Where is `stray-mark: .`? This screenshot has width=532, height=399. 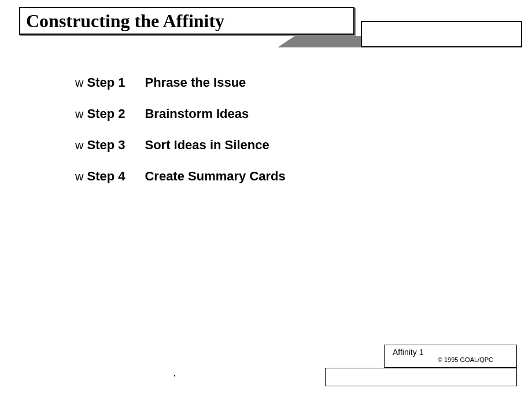
stray-mark: . is located at coordinates (175, 374).